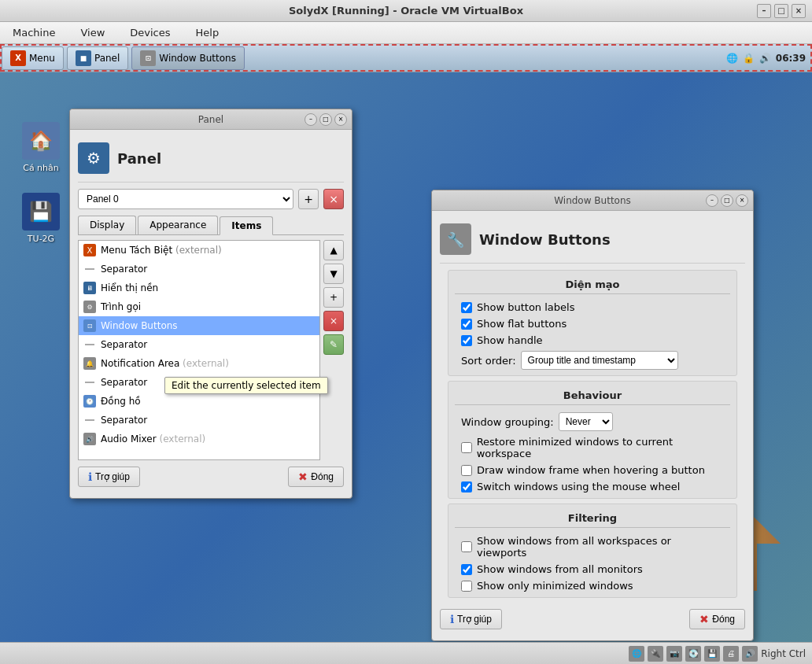 This screenshot has width=812, height=664. Describe the element at coordinates (750, 654) in the screenshot. I see `statusbar-icon-7: 🔊` at that location.